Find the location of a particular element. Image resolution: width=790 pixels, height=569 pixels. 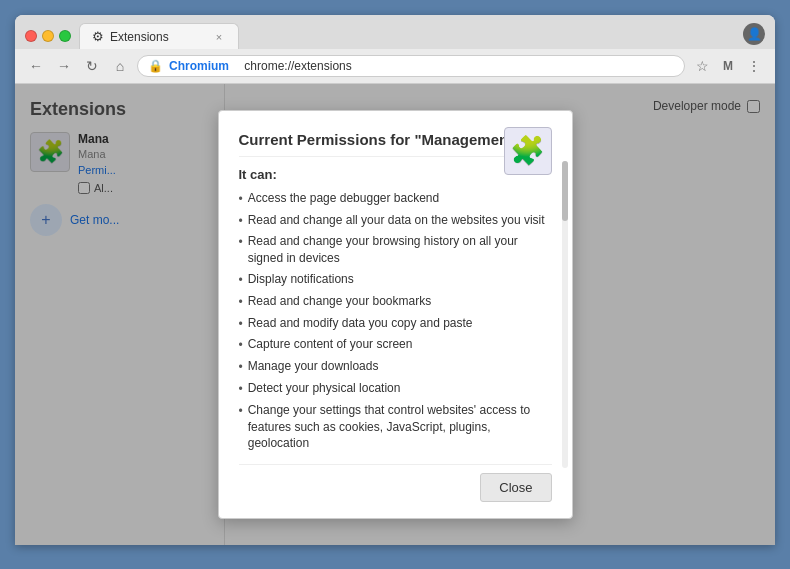

permission-item-8: Manage your downloads is located at coordinates (396, 367).